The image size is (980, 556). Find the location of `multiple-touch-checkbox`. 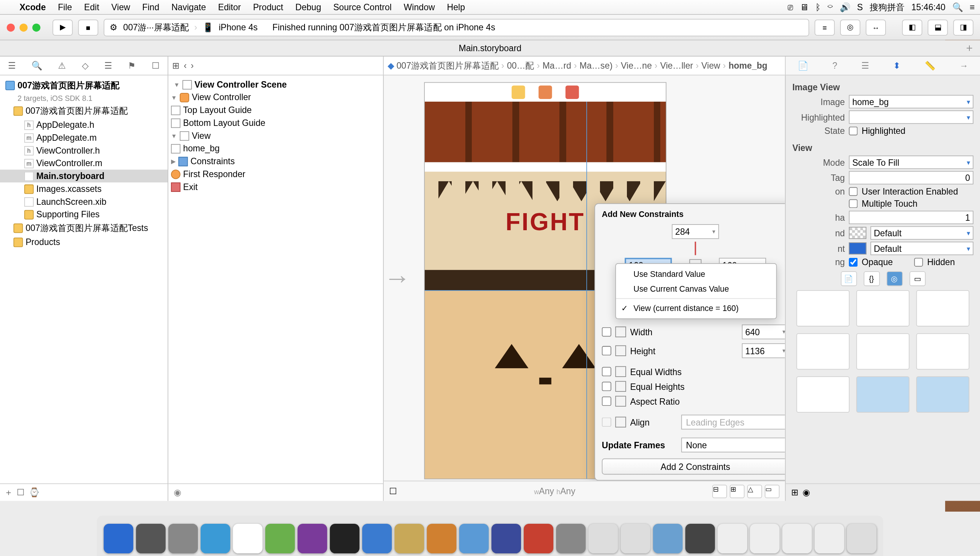

multiple-touch-checkbox is located at coordinates (853, 203).